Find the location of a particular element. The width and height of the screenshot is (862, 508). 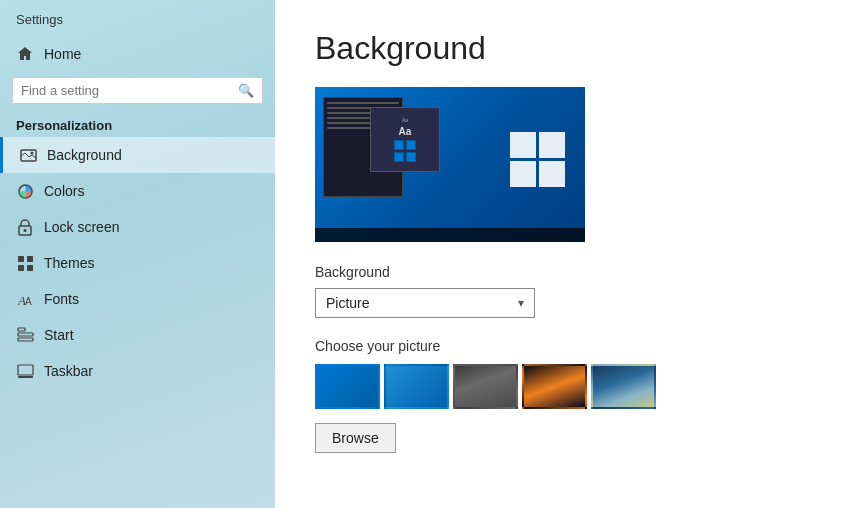

fonts-icon: A A is located at coordinates (25, 299).